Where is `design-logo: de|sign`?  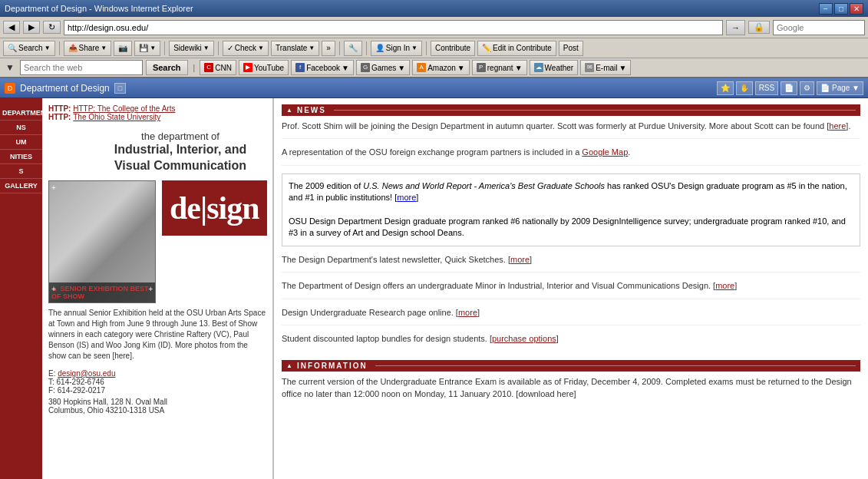 design-logo: de|sign is located at coordinates (215, 208).